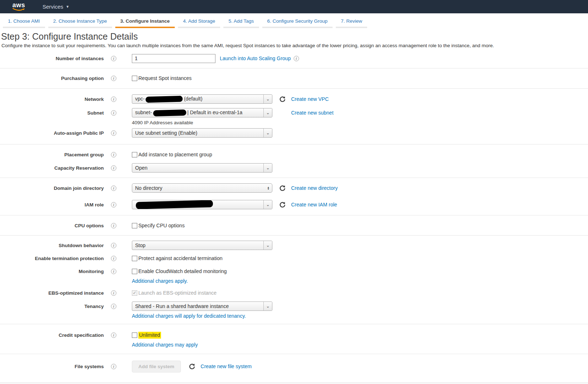 This screenshot has height=384, width=588. I want to click on number-of-instances-input, so click(174, 58).